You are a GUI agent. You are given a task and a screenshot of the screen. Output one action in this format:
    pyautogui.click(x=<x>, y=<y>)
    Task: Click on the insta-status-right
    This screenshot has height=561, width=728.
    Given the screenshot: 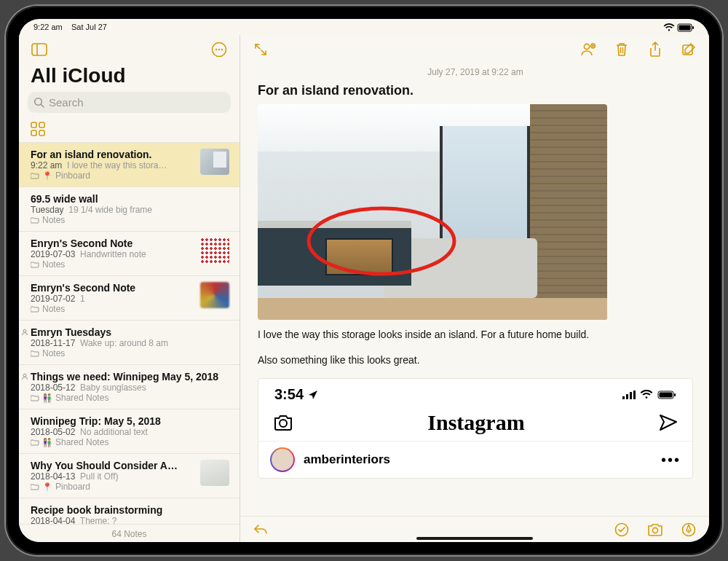 What is the action you would take?
    pyautogui.click(x=649, y=395)
    